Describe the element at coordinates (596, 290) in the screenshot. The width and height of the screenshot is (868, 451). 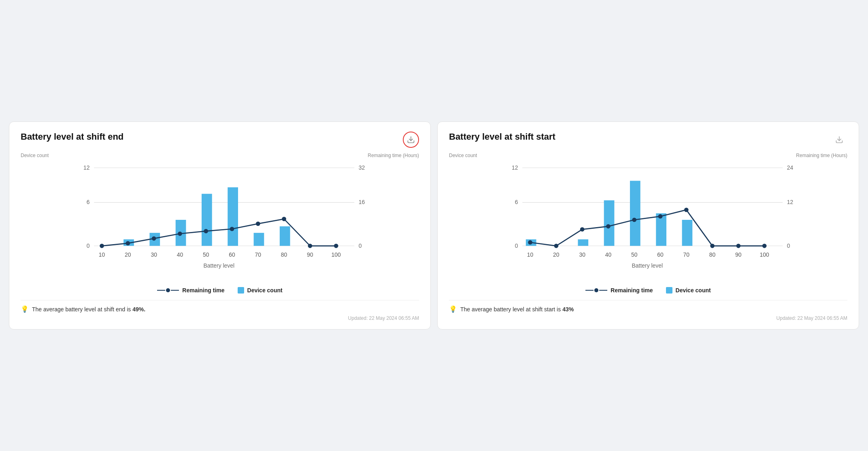
I see `legend-line-graphic-start` at that location.